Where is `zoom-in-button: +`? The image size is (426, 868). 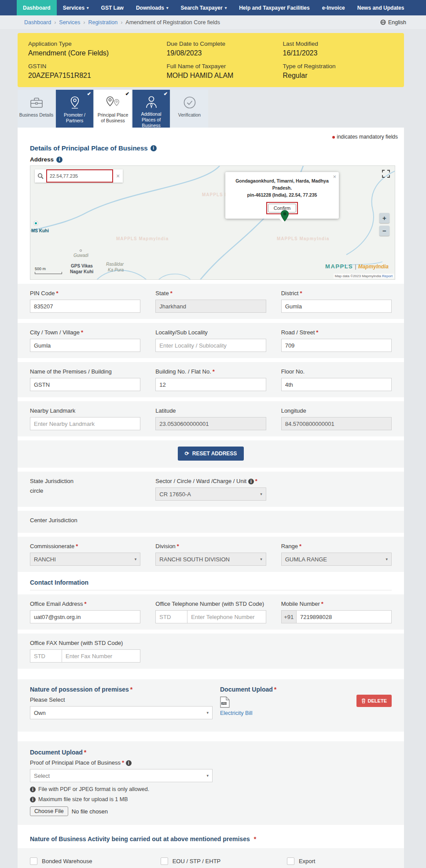
zoom-in-button: + is located at coordinates (385, 218).